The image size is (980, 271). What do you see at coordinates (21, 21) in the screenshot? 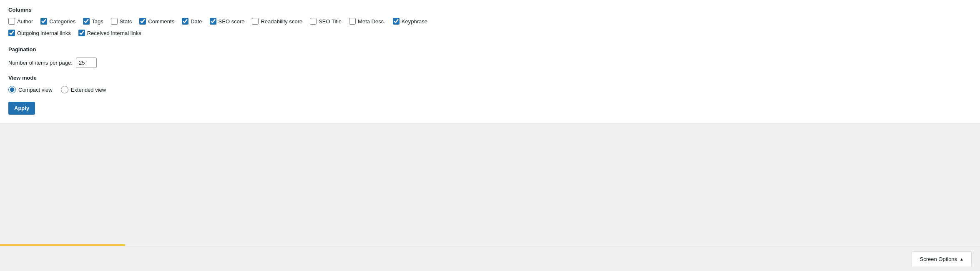
I see `checkbox-author: Author` at bounding box center [21, 21].